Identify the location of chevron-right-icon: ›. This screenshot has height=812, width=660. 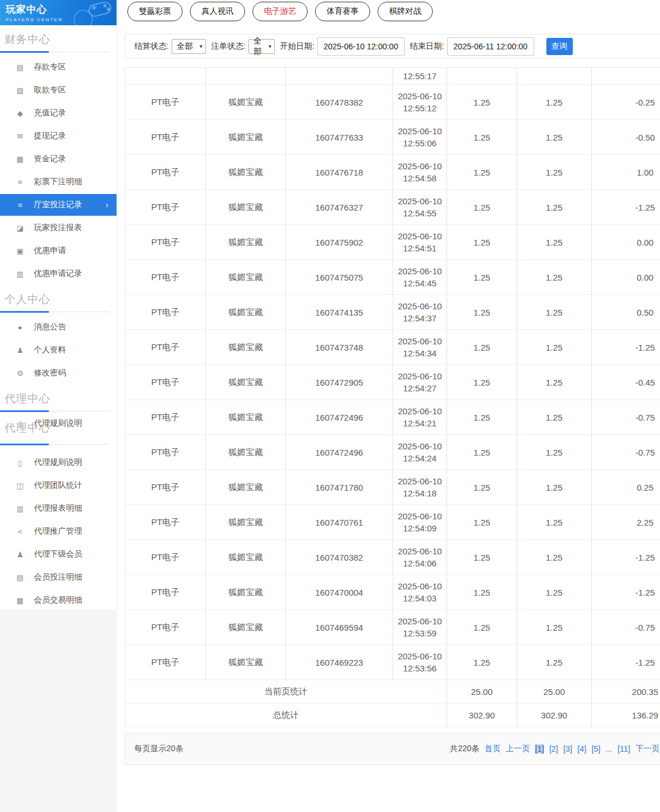
(107, 204).